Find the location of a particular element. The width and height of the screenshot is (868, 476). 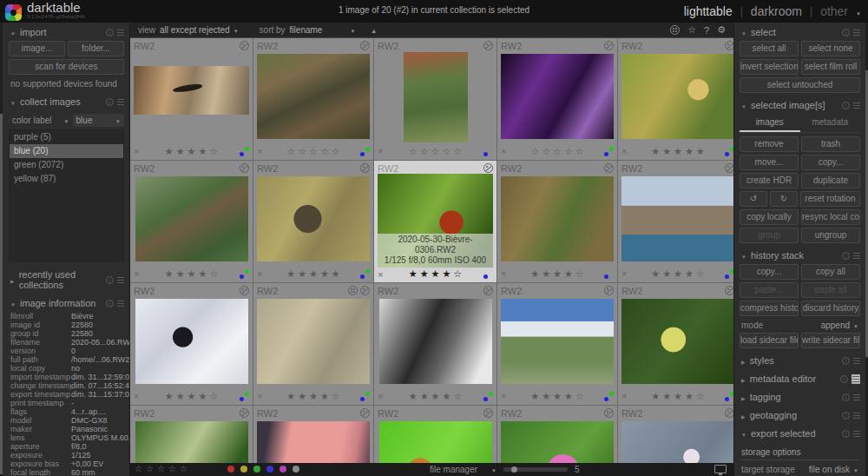

export-section-header: export selected is located at coordinates (800, 433).